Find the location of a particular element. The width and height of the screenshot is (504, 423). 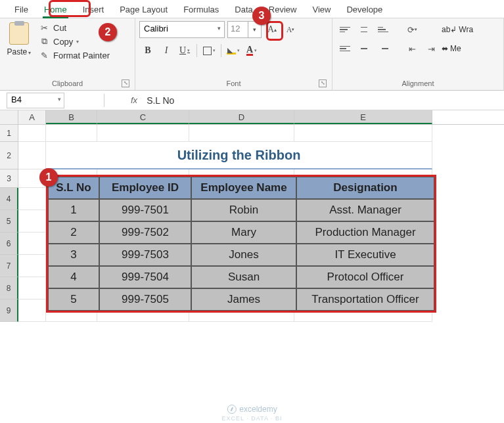

table-cell: 1 is located at coordinates (74, 210).